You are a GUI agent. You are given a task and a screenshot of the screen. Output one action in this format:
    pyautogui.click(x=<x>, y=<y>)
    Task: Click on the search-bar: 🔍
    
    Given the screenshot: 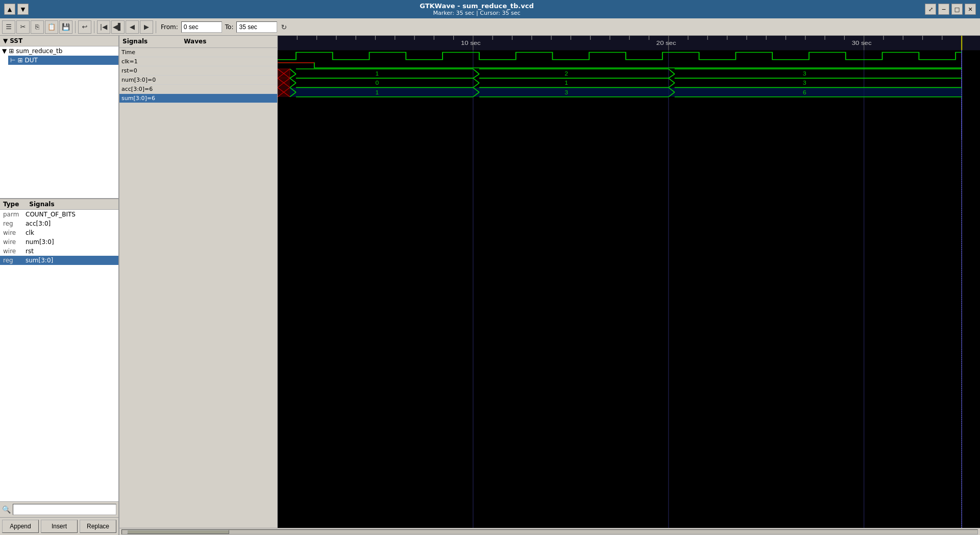 What is the action you would take?
    pyautogui.click(x=59, y=509)
    